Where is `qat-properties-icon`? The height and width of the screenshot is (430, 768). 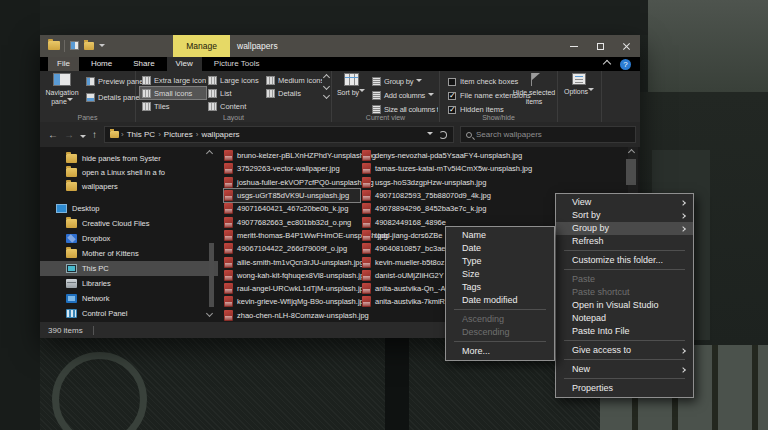
qat-properties-icon is located at coordinates (74, 46).